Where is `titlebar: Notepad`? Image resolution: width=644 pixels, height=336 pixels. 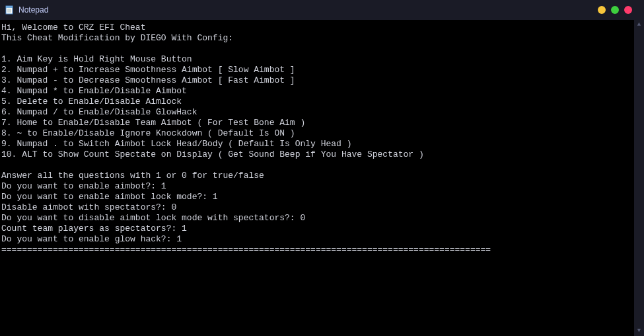
titlebar: Notepad is located at coordinates (322, 10).